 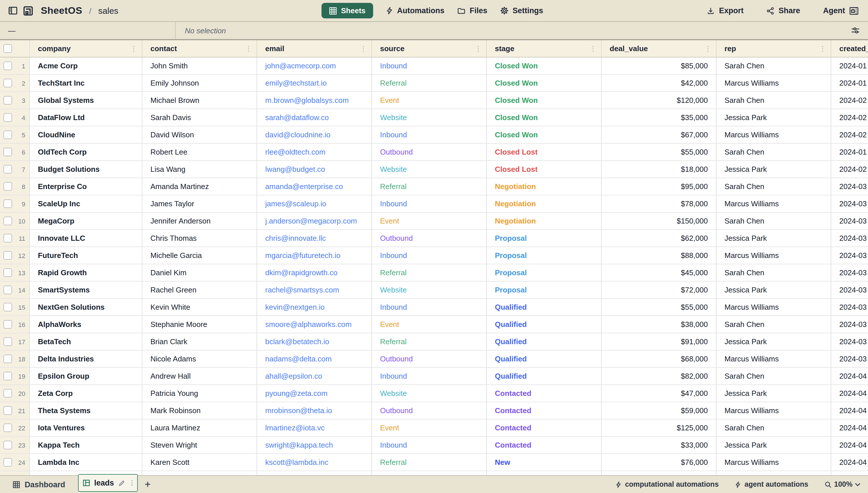 What do you see at coordinates (659, 135) in the screenshot?
I see `cell-deal_value: $67,000` at bounding box center [659, 135].